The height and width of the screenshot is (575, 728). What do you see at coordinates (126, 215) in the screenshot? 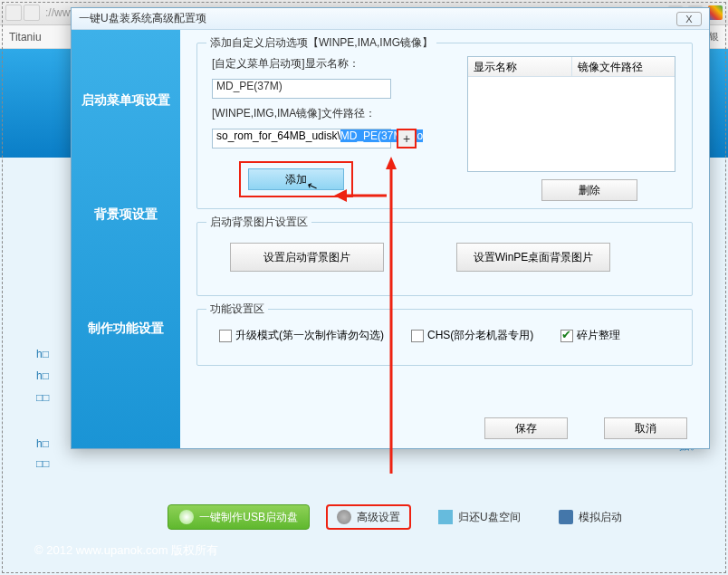
I see `sidebar-item-background: 背景项设置` at bounding box center [126, 215].